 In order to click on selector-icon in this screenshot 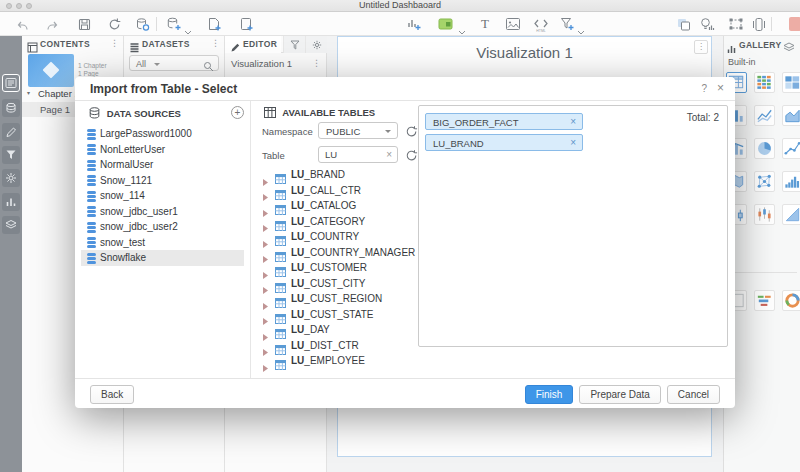, I will do `click(736, 24)`.